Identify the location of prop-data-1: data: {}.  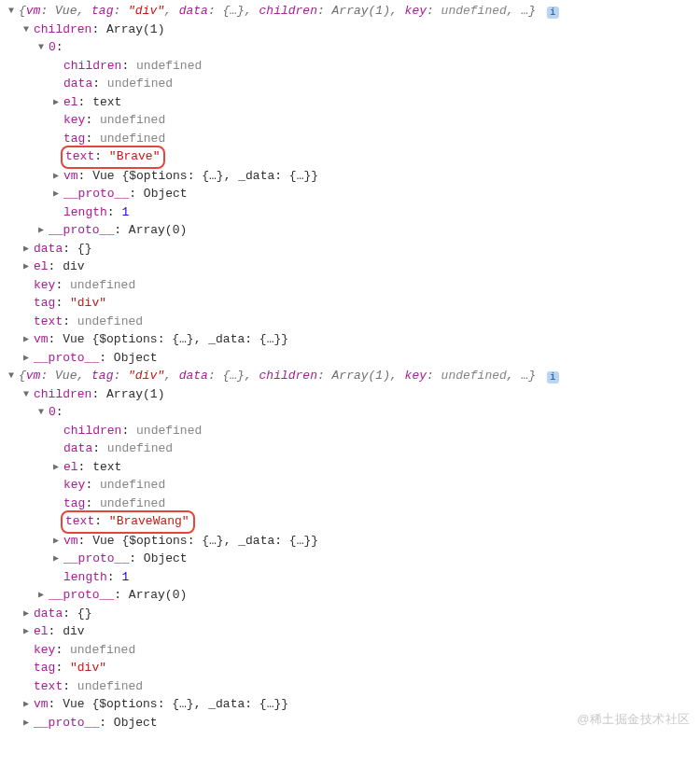
(360, 249).